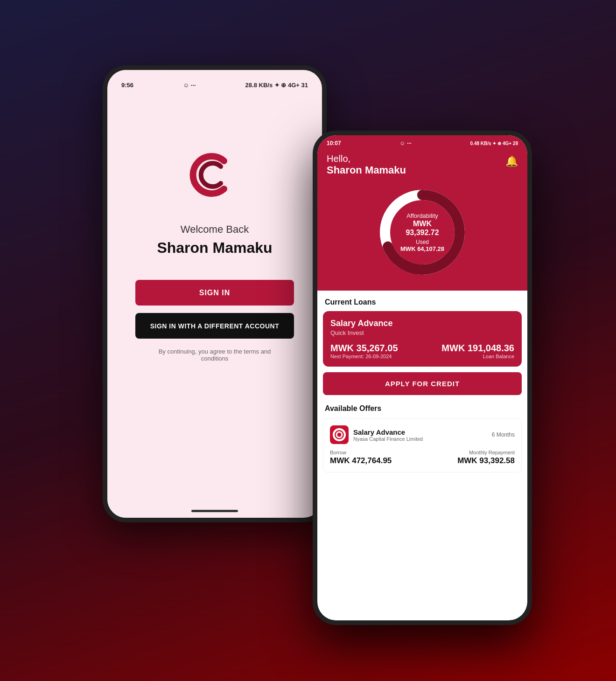 This screenshot has width=616, height=681. Describe the element at coordinates (339, 435) in the screenshot. I see `offer-logo` at that location.